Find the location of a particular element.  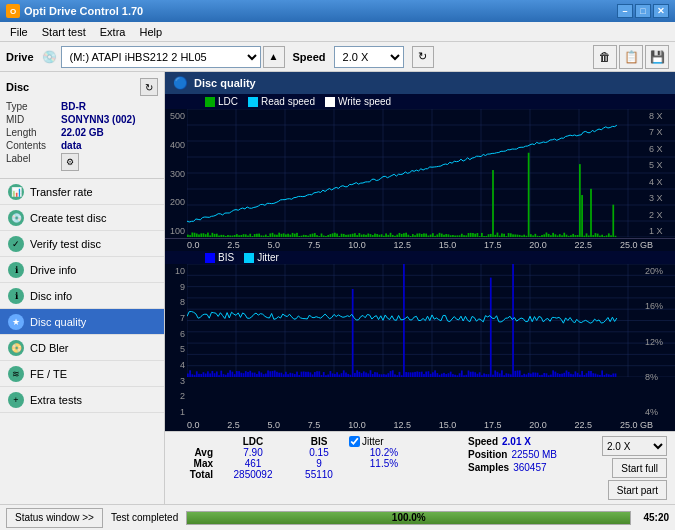

disc-label-label: Label is located at coordinates (34, 162).